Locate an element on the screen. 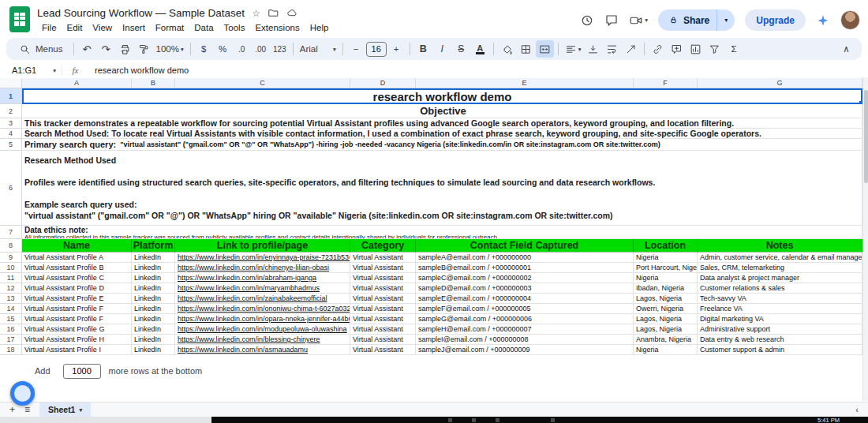 The height and width of the screenshot is (423, 868). sheets-logo-icon is located at coordinates (20, 19).